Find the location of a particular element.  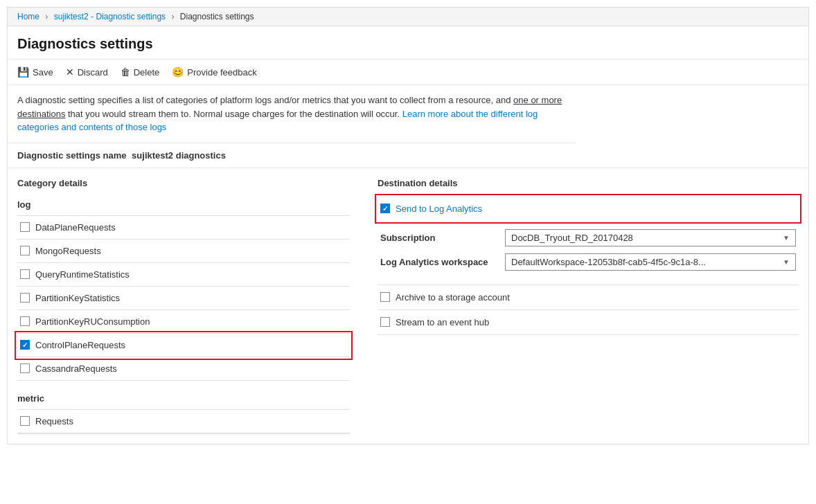

metric-list-end is located at coordinates (184, 433).